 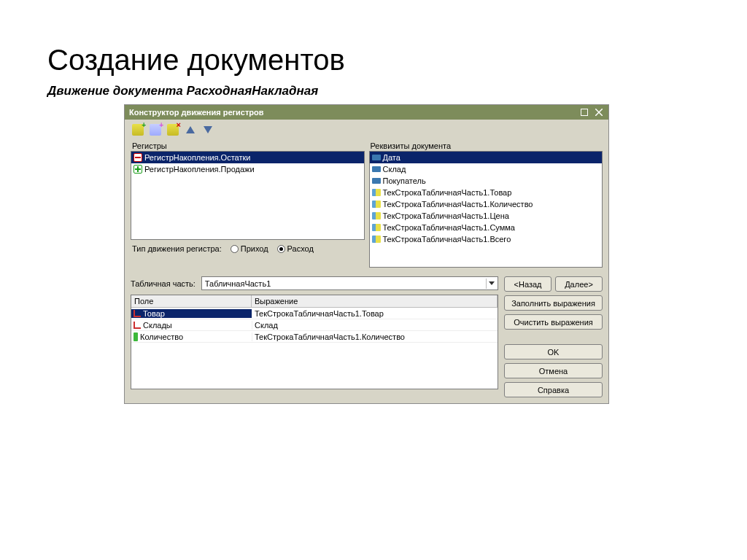 I want to click on page-subtitle: Движение документа РасходнаяНакладная, so click(x=379, y=91).